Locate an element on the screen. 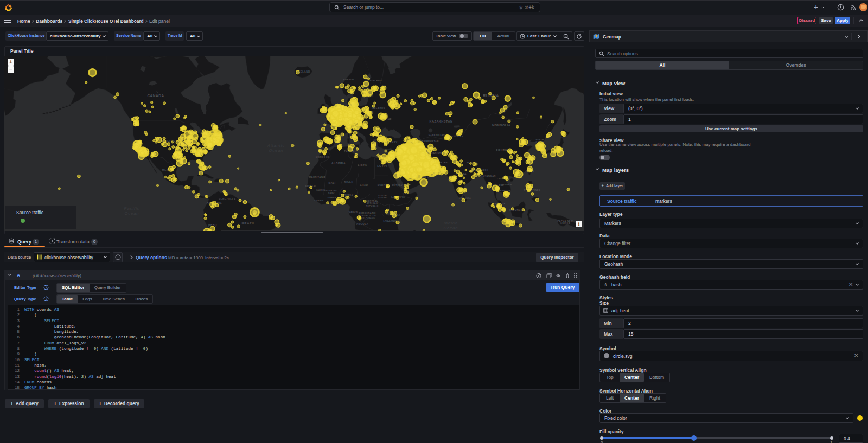 The height and width of the screenshot is (443, 868). svg-text: CHINA is located at coordinates (502, 150).